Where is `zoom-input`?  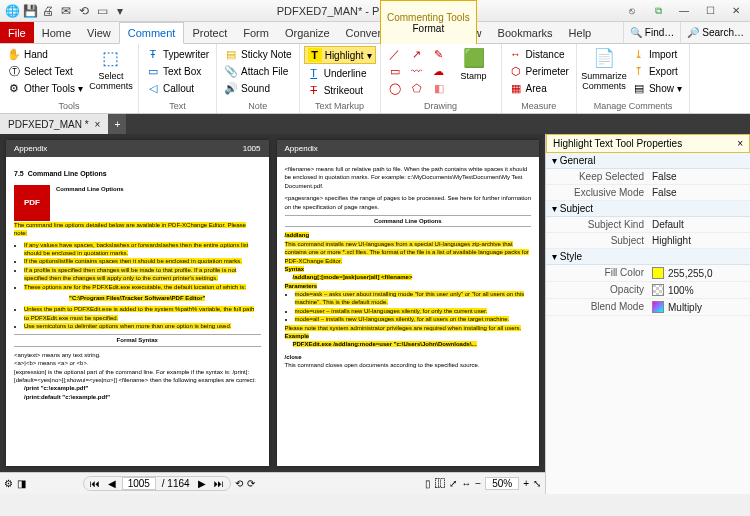 zoom-input is located at coordinates (502, 484).